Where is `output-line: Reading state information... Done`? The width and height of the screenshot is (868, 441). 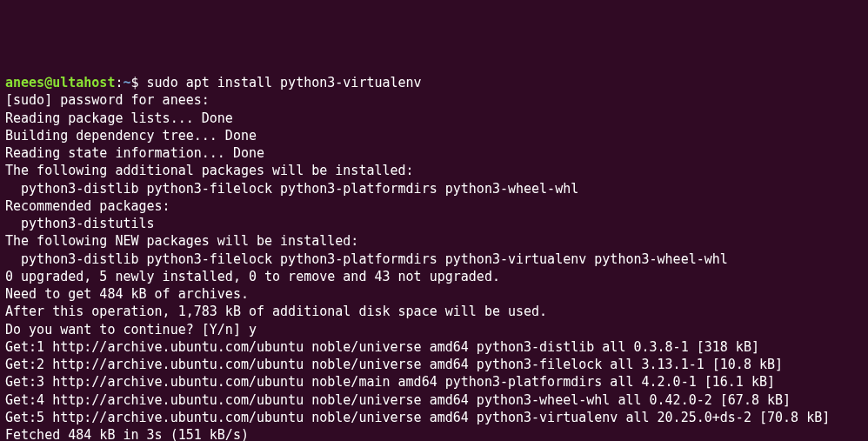 output-line: Reading state information... Done is located at coordinates (434, 153).